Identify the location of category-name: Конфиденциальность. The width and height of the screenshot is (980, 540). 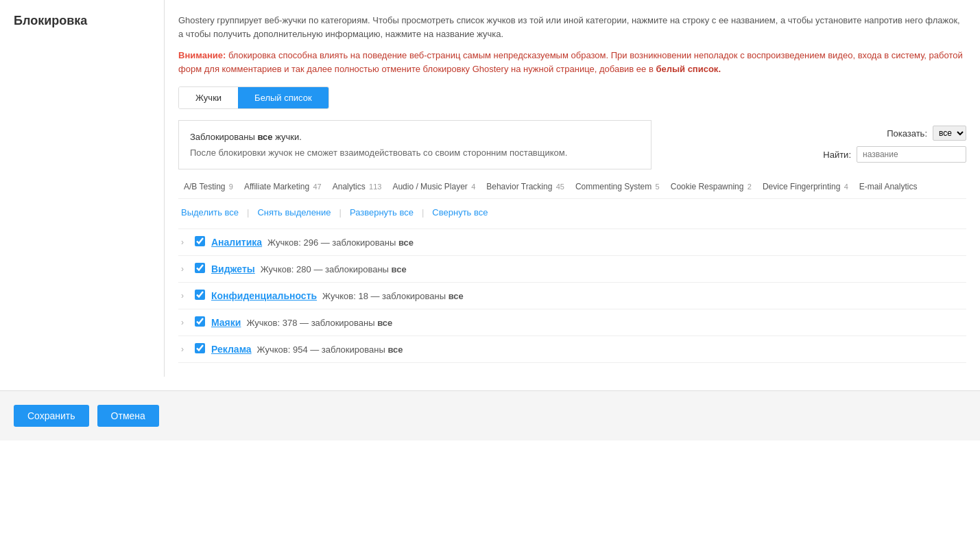
(264, 296).